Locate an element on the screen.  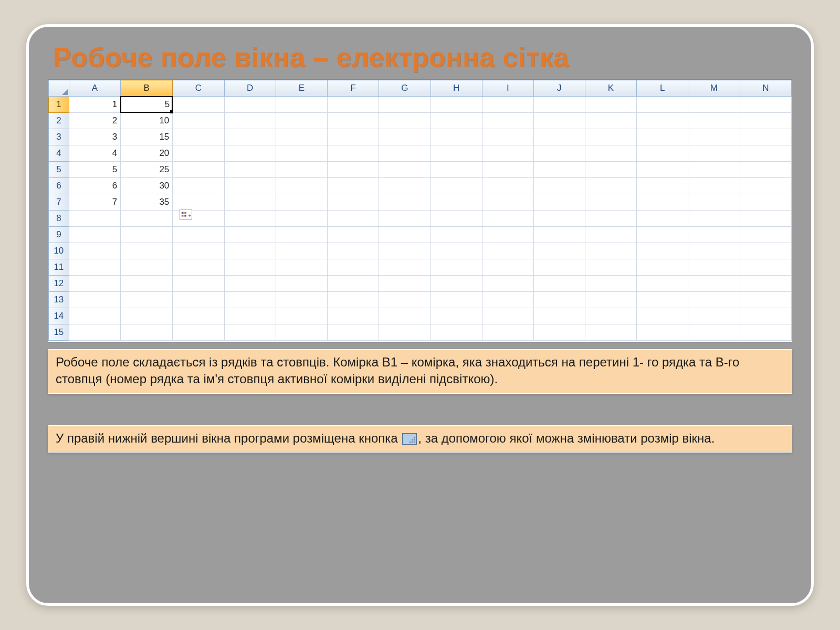
cell-H6 is located at coordinates (456, 186).